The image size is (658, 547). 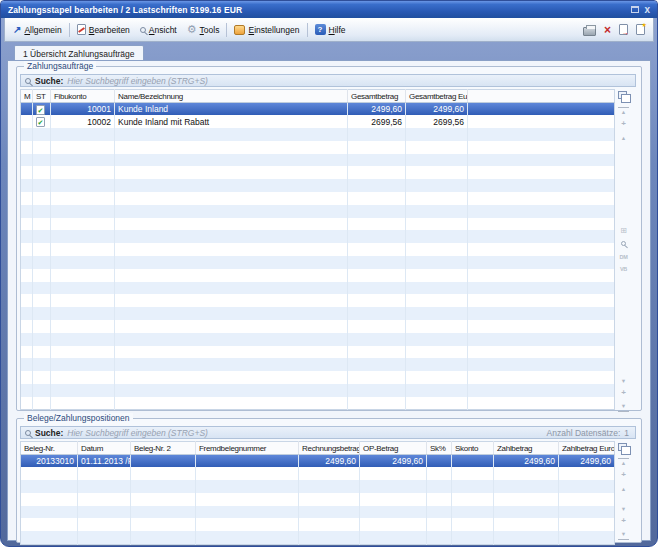 I want to click on column-header-beleg-nr-2: Beleg-Nr. 2, so click(x=164, y=448).